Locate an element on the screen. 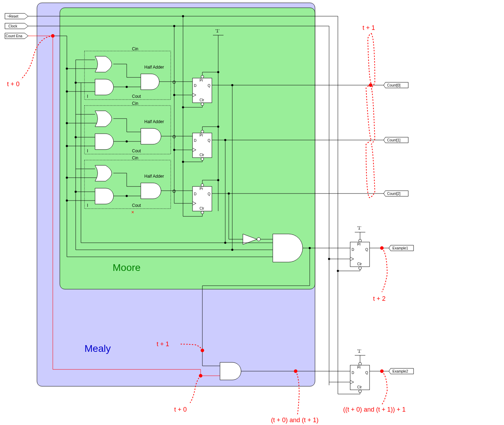  d-flipflop-example2: D Q Pr Clr '1' is located at coordinates (360, 371).